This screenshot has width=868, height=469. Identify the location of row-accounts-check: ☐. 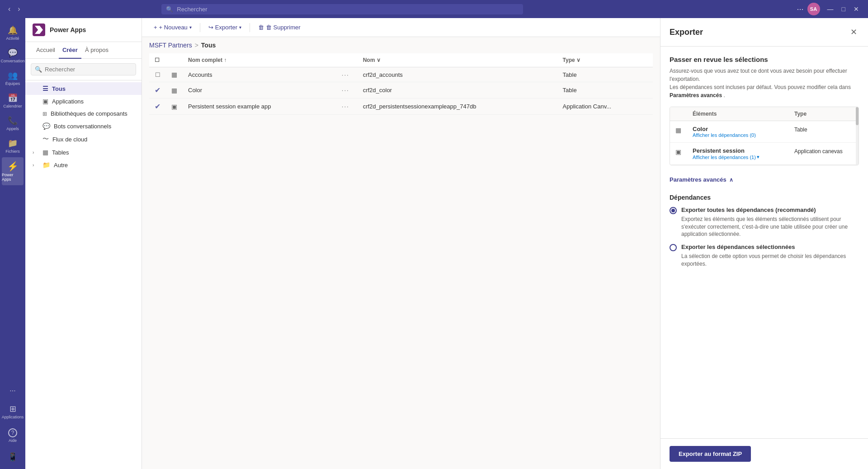
(157, 75).